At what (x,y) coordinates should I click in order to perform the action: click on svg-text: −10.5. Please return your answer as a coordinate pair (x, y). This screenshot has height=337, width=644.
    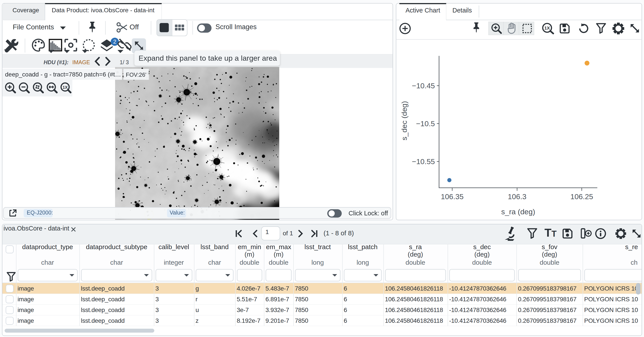
    Looking at the image, I should click on (426, 124).